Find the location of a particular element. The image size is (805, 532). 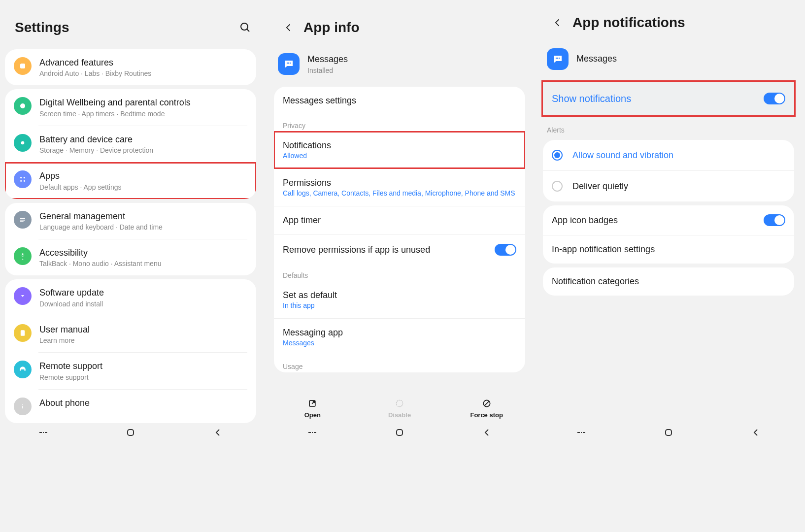

remove-permissions-toggle is located at coordinates (505, 250).